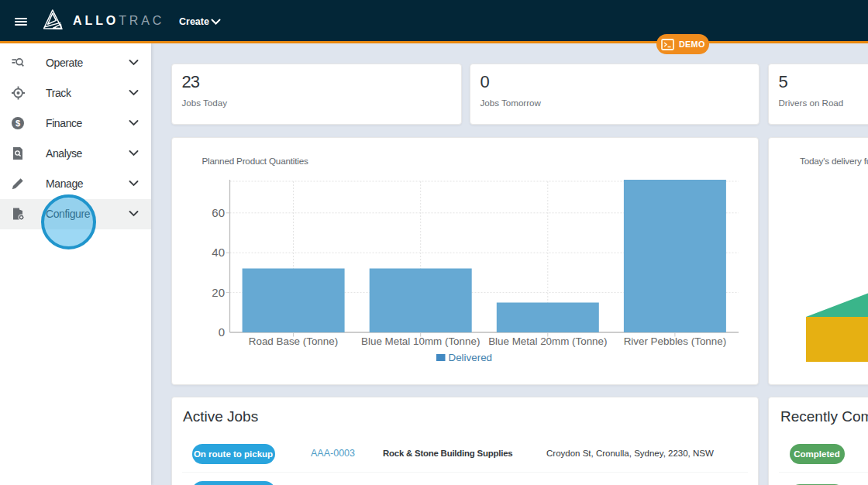 The width and height of the screenshot is (868, 485). What do you see at coordinates (222, 332) in the screenshot?
I see `svg-text: 0` at bounding box center [222, 332].